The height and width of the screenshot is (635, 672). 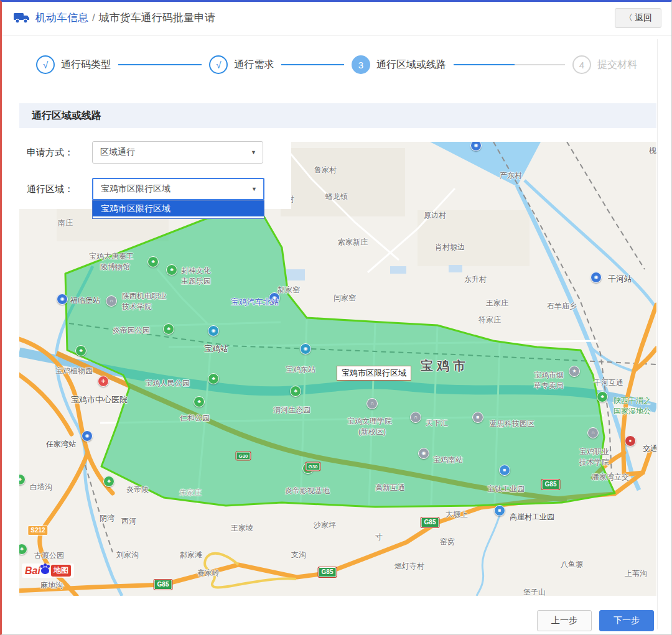 I want to click on prev-step-button: 上一步, so click(x=564, y=621).